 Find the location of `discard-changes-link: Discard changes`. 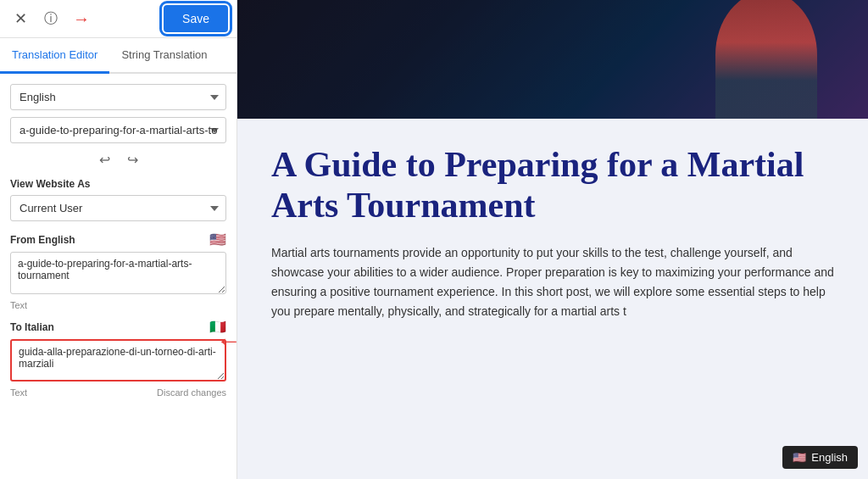

discard-changes-link: Discard changes is located at coordinates (192, 393).